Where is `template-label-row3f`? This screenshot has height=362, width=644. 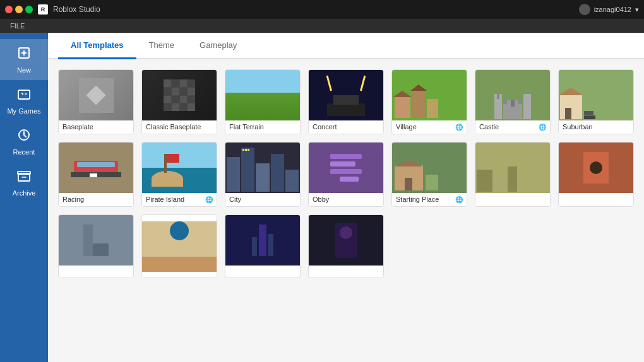
template-label-row3f is located at coordinates (346, 269).